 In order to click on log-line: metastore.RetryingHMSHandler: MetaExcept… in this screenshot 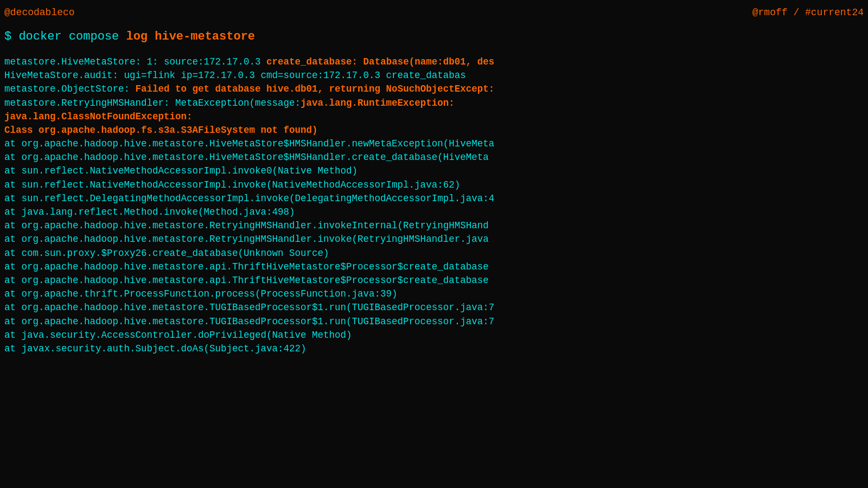, I will do `click(434, 103)`.